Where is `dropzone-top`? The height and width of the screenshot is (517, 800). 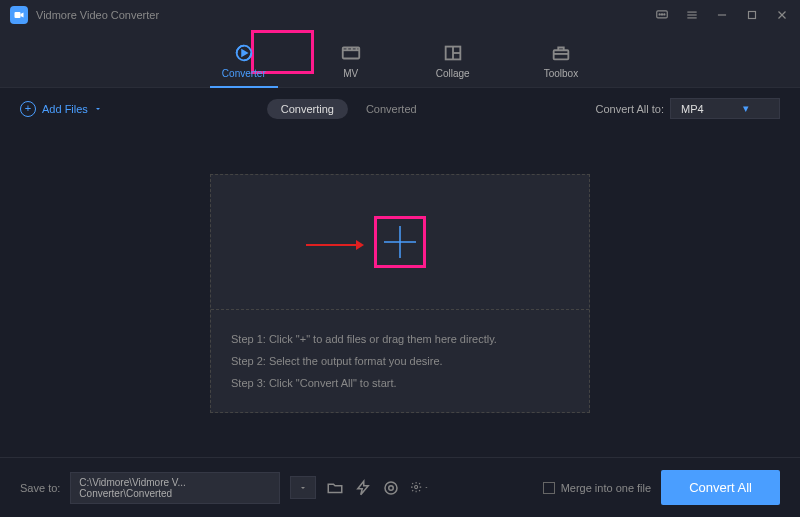 dropzone-top is located at coordinates (400, 242).